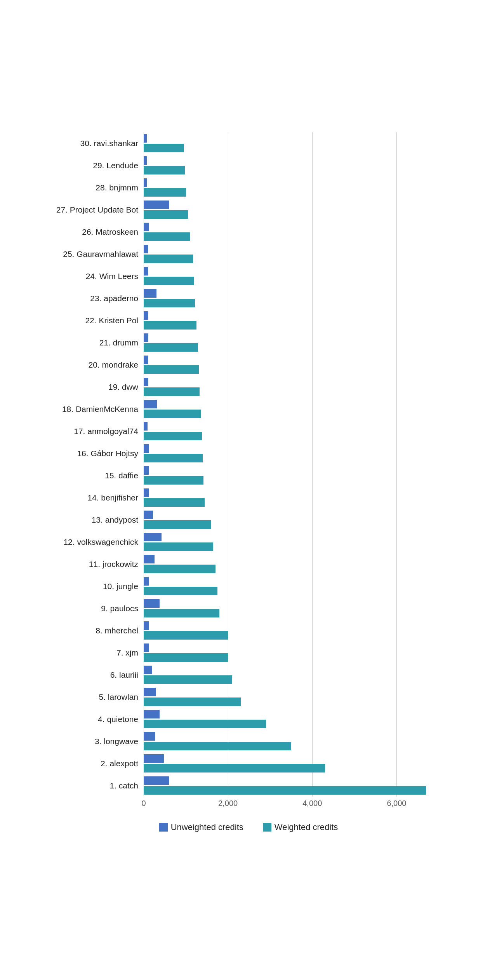 The height and width of the screenshot is (980, 497). Describe the element at coordinates (248, 143) in the screenshot. I see `row-group: 30. ravi.shankar` at that location.